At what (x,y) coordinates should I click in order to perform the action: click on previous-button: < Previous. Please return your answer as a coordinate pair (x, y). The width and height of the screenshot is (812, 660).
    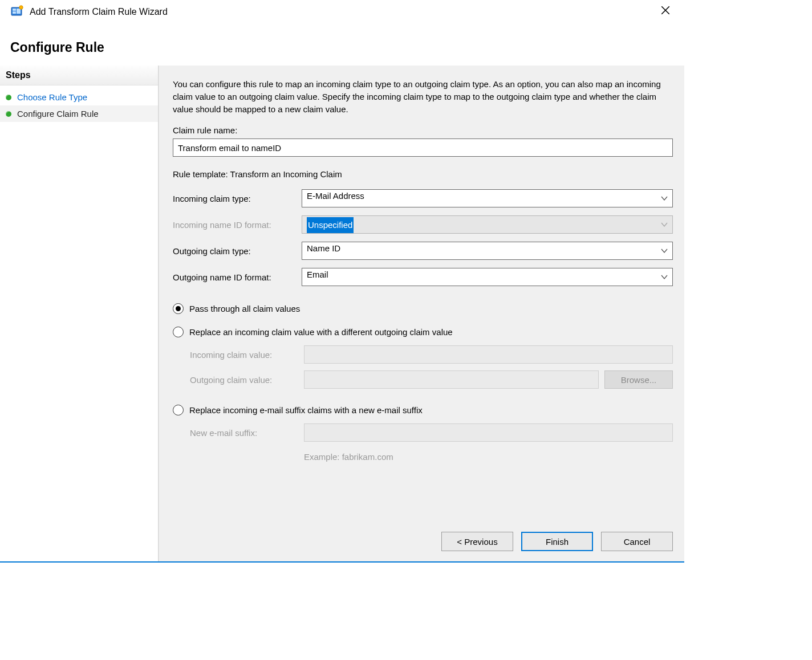
    Looking at the image, I should click on (477, 541).